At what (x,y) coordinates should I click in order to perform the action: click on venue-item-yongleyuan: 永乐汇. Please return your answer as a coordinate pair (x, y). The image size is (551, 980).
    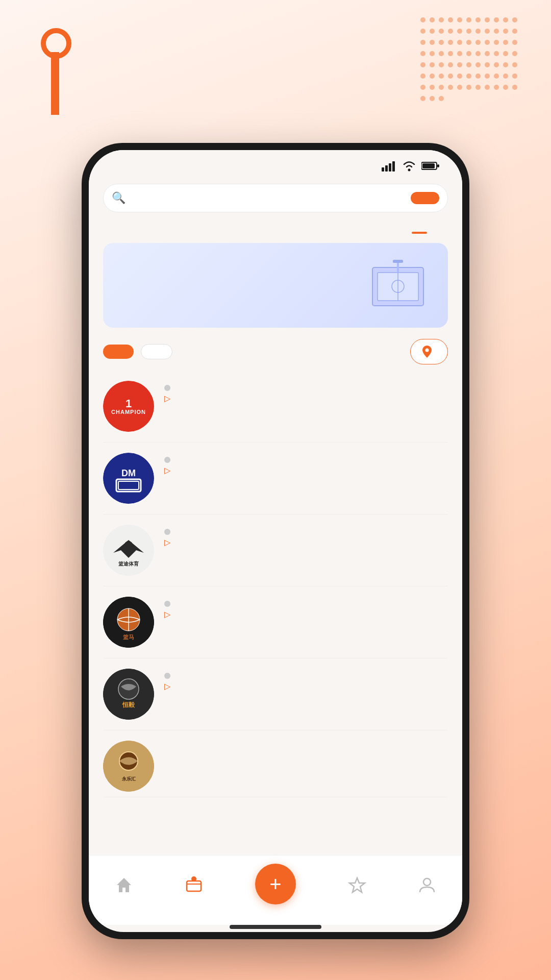
    Looking at the image, I should click on (276, 764).